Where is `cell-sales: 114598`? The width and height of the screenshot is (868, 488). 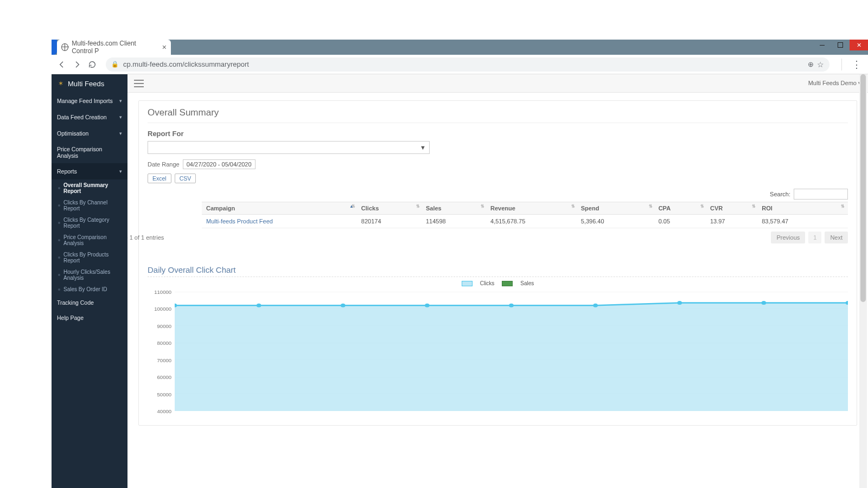
cell-sales: 114598 is located at coordinates (454, 221).